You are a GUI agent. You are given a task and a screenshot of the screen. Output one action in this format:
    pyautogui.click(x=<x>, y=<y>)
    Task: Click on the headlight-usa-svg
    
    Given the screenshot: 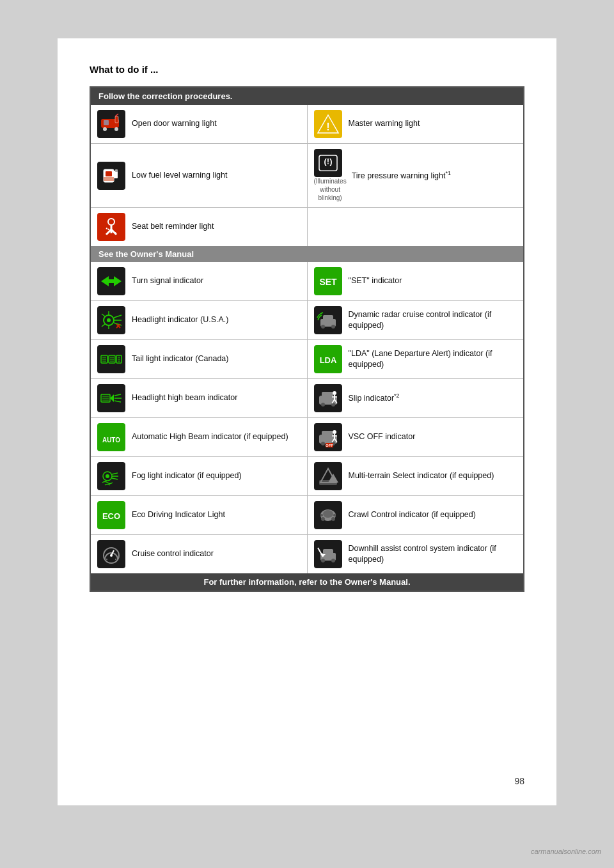 What is the action you would take?
    pyautogui.click(x=111, y=320)
    